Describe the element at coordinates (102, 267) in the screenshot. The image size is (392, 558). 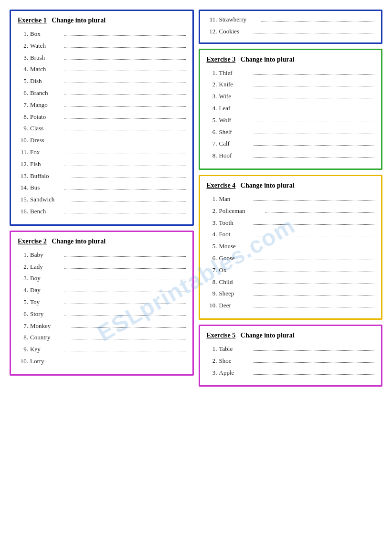
I see `list-item: 2. Lady` at that location.